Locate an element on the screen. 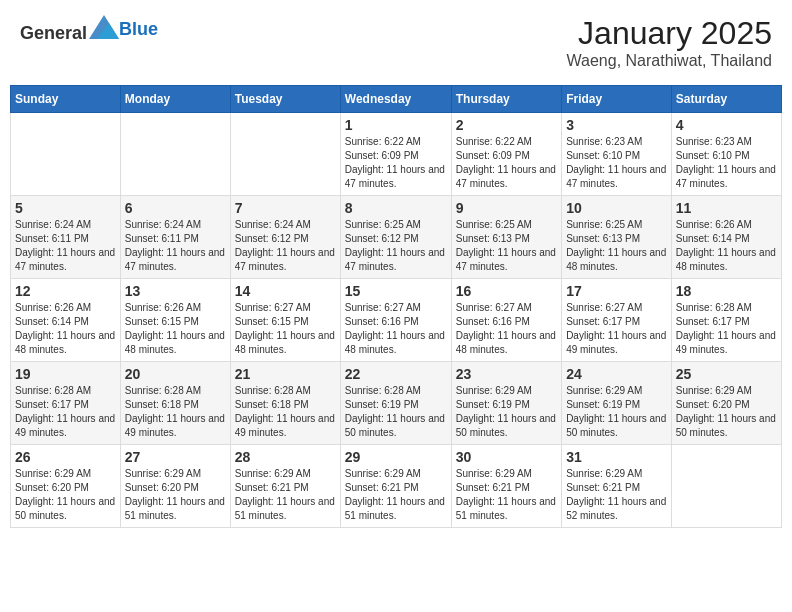 The width and height of the screenshot is (792, 612). logo: General Blue is located at coordinates (89, 30).